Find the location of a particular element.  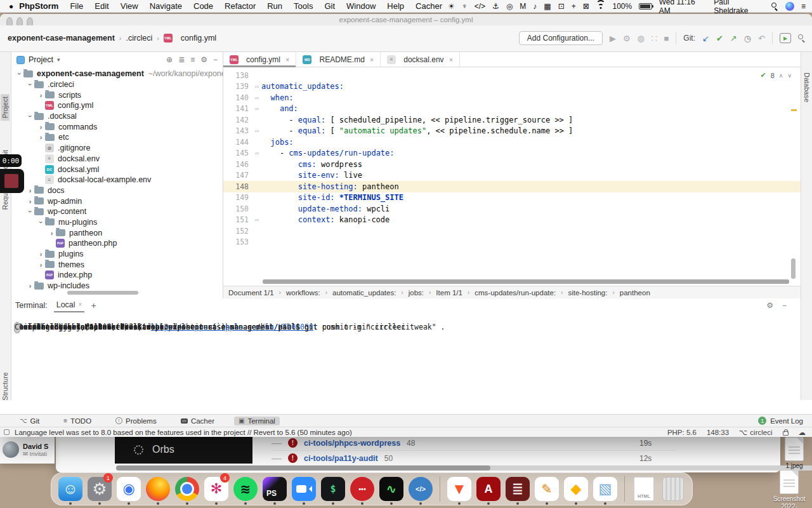

menu-item-window: Window is located at coordinates (361, 6).